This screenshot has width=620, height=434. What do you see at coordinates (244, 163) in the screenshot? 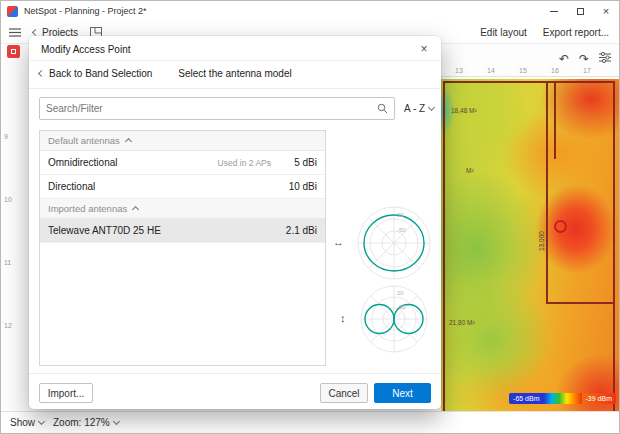
I see `antenna-usage: Used in 2 APs` at bounding box center [244, 163].